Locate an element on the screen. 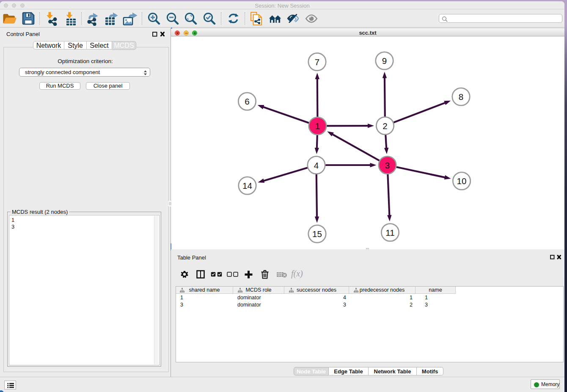  svg-text: 2 is located at coordinates (385, 126).